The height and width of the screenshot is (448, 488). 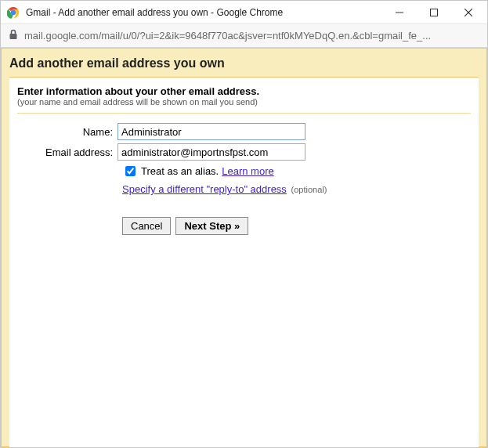 What do you see at coordinates (252, 36) in the screenshot?
I see `url-text: mail.google.com/mail/u/0/?ui=2&ik=9648f7…` at bounding box center [252, 36].